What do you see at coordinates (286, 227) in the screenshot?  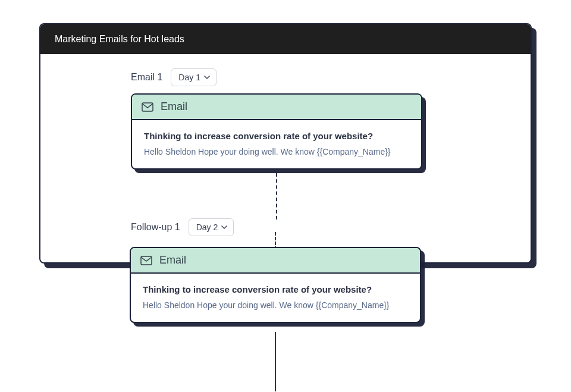 I see `step-header-2: Follow-up 1 Day 2` at bounding box center [286, 227].